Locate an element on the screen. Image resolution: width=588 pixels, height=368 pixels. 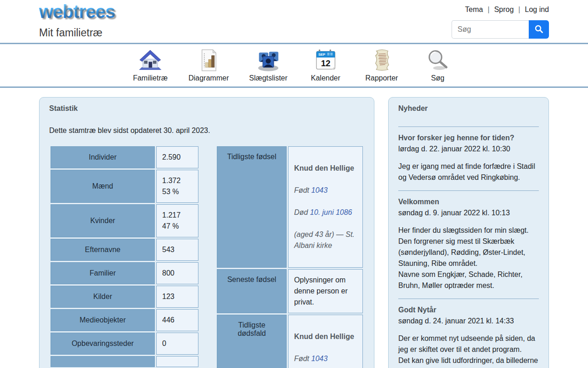
nav-item-charts: Diagrammer is located at coordinates (209, 65).